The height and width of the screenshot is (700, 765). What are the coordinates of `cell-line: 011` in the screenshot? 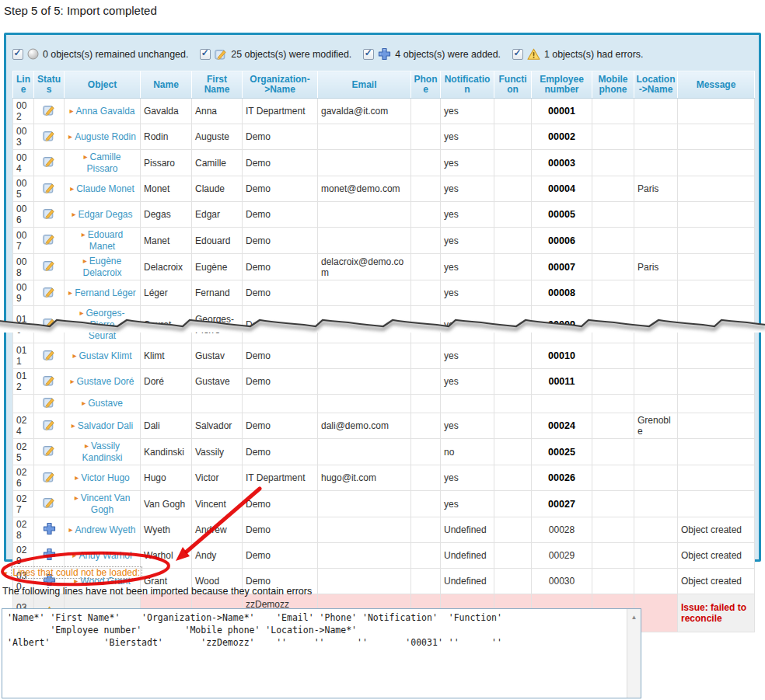 It's located at (23, 356).